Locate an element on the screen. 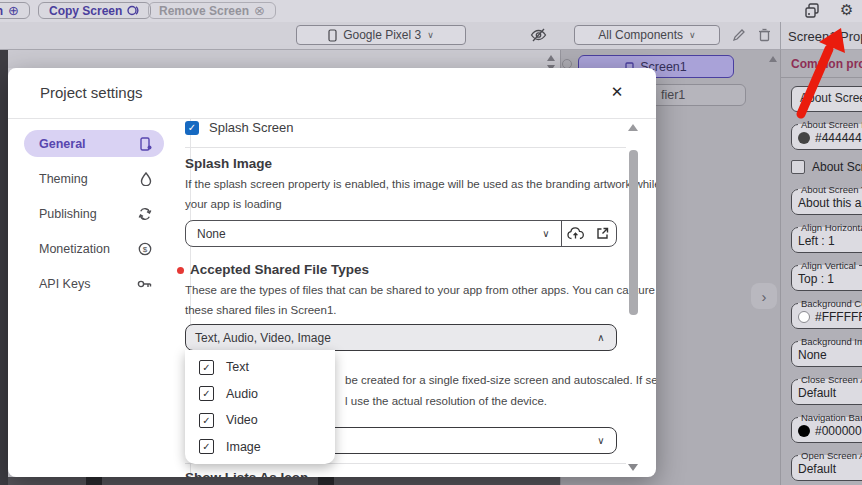 The height and width of the screenshot is (485, 862). scrollbar-thumb is located at coordinates (634, 232).